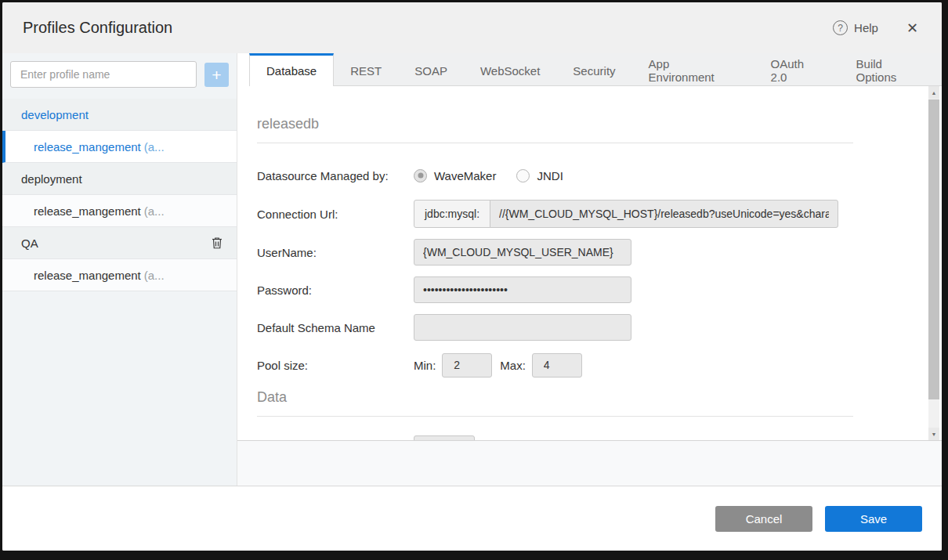  What do you see at coordinates (664, 214) in the screenshot?
I see `connection-url-input` at bounding box center [664, 214].